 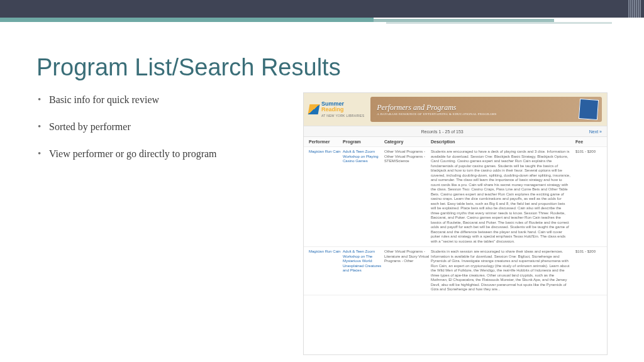 What do you see at coordinates (441, 132) in the screenshot?
I see `records-count: Records 1 - 25 of 153` at bounding box center [441, 132].